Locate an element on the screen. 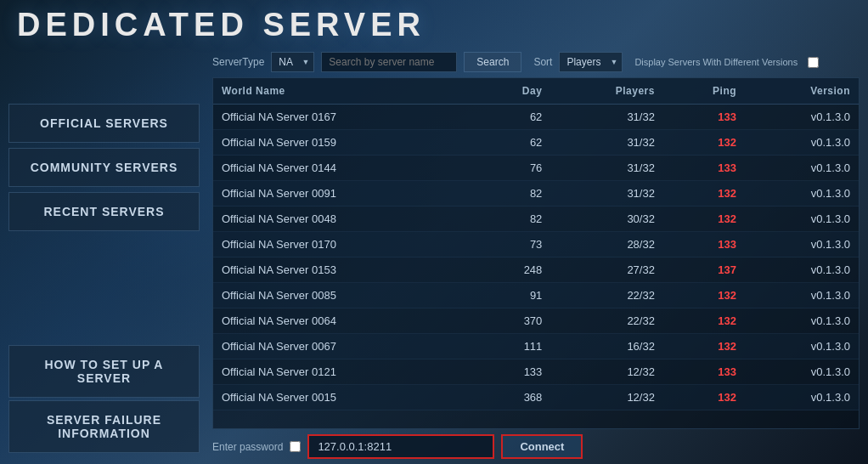 This screenshot has width=868, height=464. table-row: Official NA Server 01447631/32133v0.1.3.… is located at coordinates (536, 168).